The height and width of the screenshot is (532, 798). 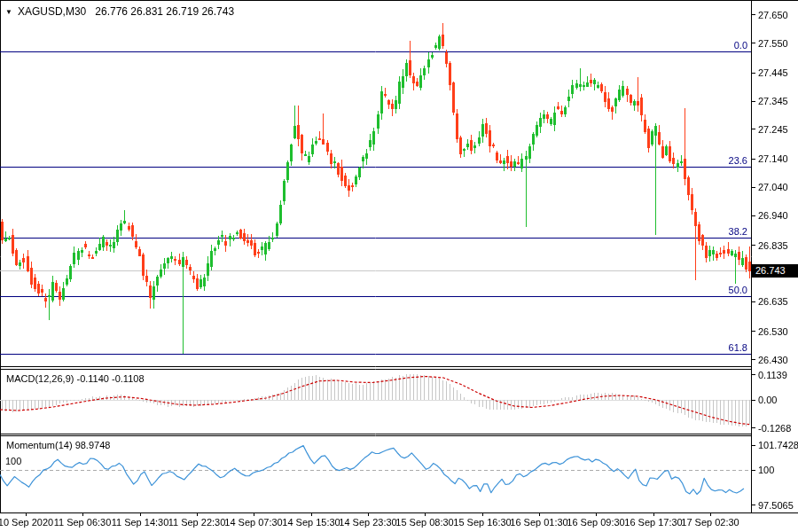 What do you see at coordinates (367, 522) in the screenshot?
I see `time-tick-label: 14 Sep 23:30` at bounding box center [367, 522].